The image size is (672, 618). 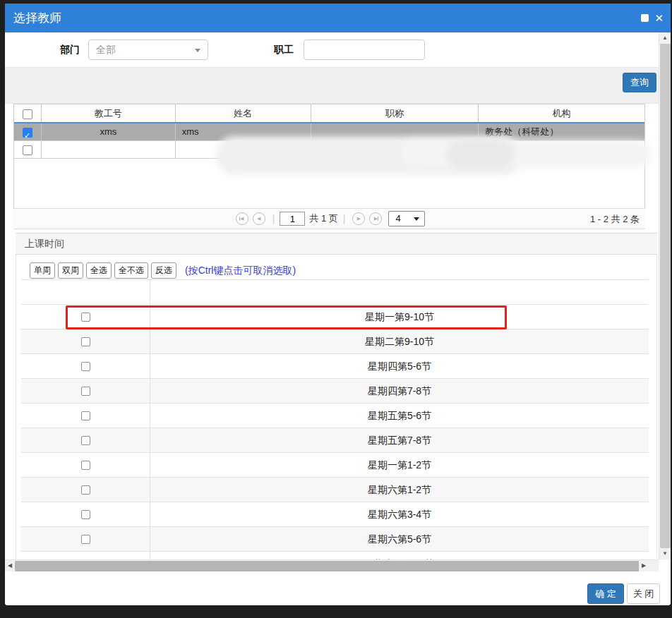 What do you see at coordinates (606, 594) in the screenshot?
I see `confirm-button: 确 定` at bounding box center [606, 594].